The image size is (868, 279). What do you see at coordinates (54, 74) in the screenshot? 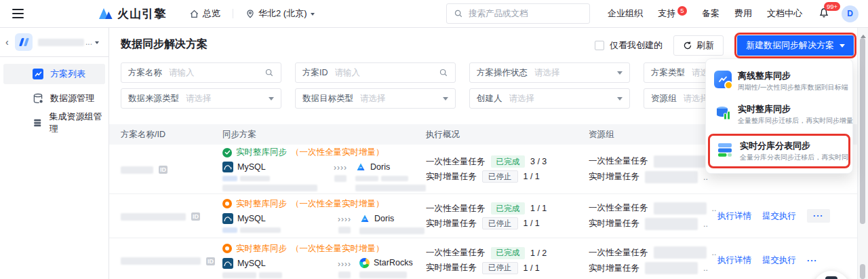
I see `sidebar-item-solution-list: 方案列表` at bounding box center [54, 74].